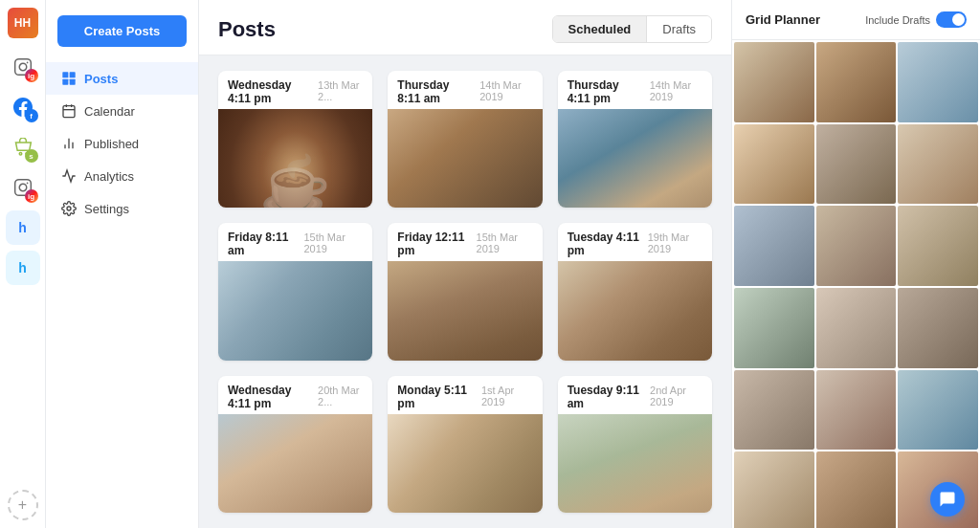  Describe the element at coordinates (632, 29) in the screenshot. I see `tab-group: Scheduled Drafts` at that location.